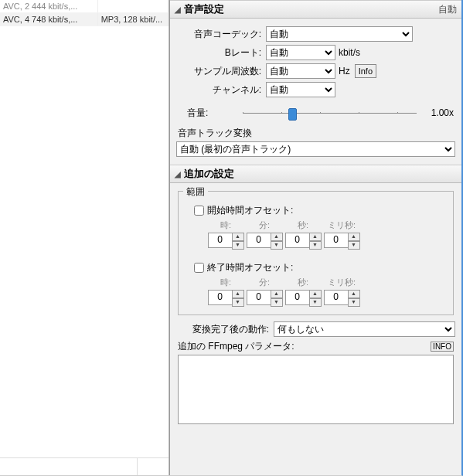 The width and height of the screenshot is (463, 476). What do you see at coordinates (328, 241) in the screenshot?
I see `start-offset-row: 0▲▼ 0▲▼ 0▲▼ 0▲▼` at bounding box center [328, 241].